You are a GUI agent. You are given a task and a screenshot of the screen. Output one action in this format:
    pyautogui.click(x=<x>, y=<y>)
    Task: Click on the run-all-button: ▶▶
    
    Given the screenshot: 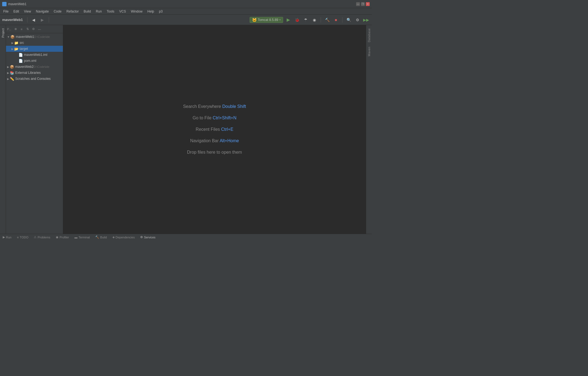 What is the action you would take?
    pyautogui.click(x=366, y=20)
    